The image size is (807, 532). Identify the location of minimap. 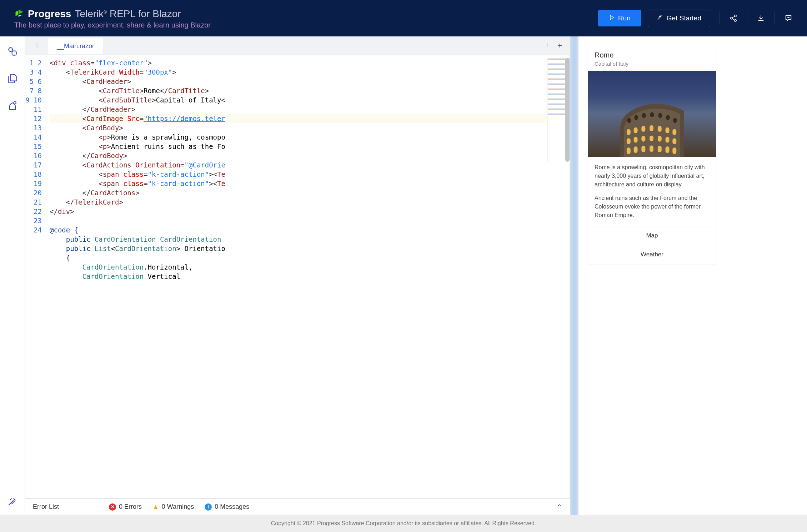
(558, 110).